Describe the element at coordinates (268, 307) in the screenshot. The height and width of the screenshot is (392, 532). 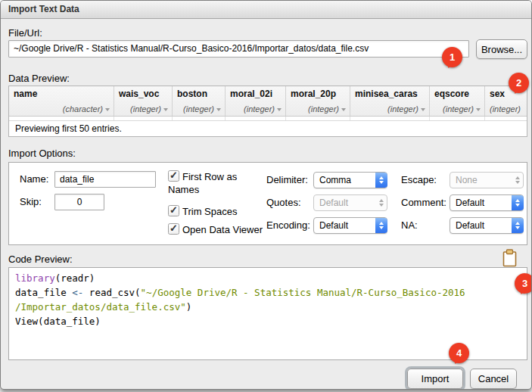
I see `code-line: /Importar_datos/data_file.csv")` at that location.